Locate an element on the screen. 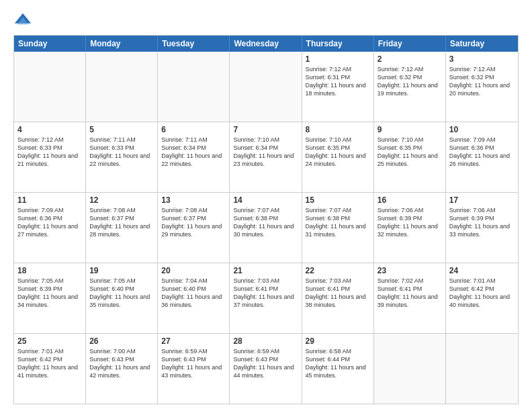  cell-text: Sunrise: 7:10 AM Sunset: 6:34 PM Dayligh… is located at coordinates (263, 152).